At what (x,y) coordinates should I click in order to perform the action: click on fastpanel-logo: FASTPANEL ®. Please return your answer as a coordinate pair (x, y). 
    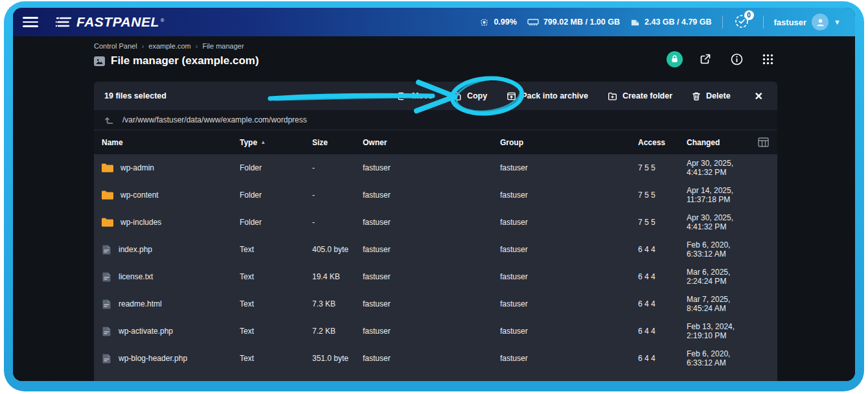
    Looking at the image, I should click on (110, 22).